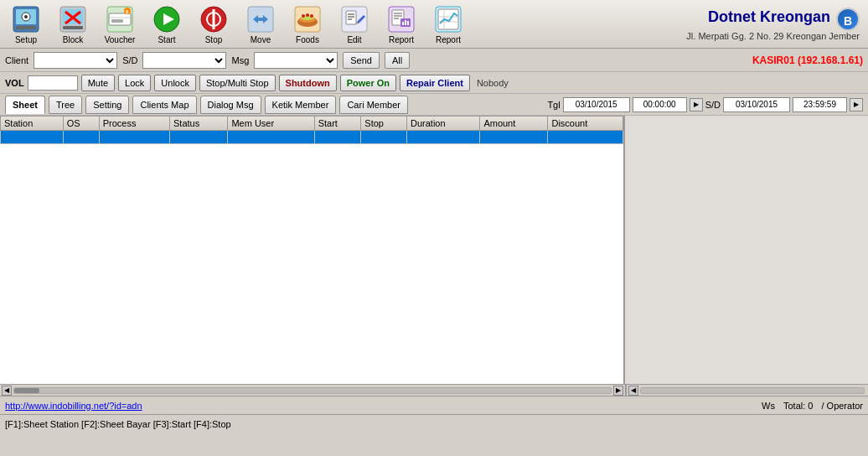 This screenshot has height=456, width=868. I want to click on scroll-right-btn: ▶, so click(618, 391).